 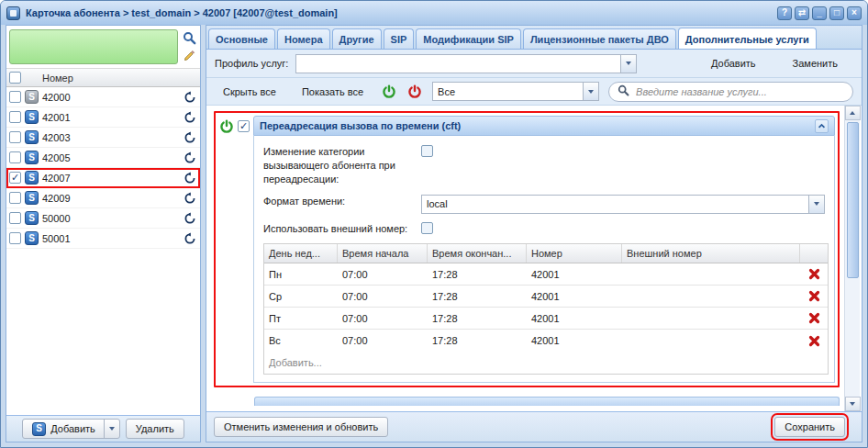 I want to click on add-subscriber-button: S Добавить, so click(x=72, y=429).